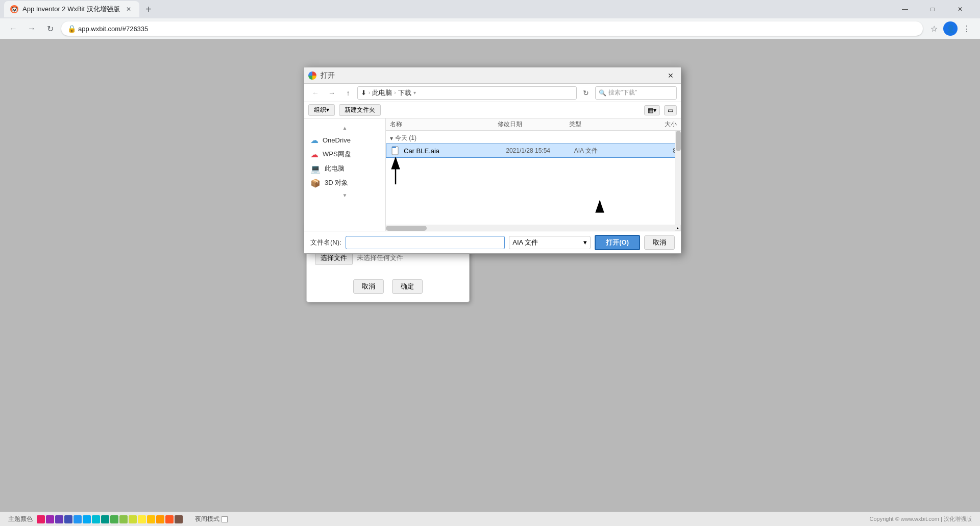 This screenshot has width=980, height=526. What do you see at coordinates (671, 110) in the screenshot?
I see `details-button: ▭` at bounding box center [671, 110].